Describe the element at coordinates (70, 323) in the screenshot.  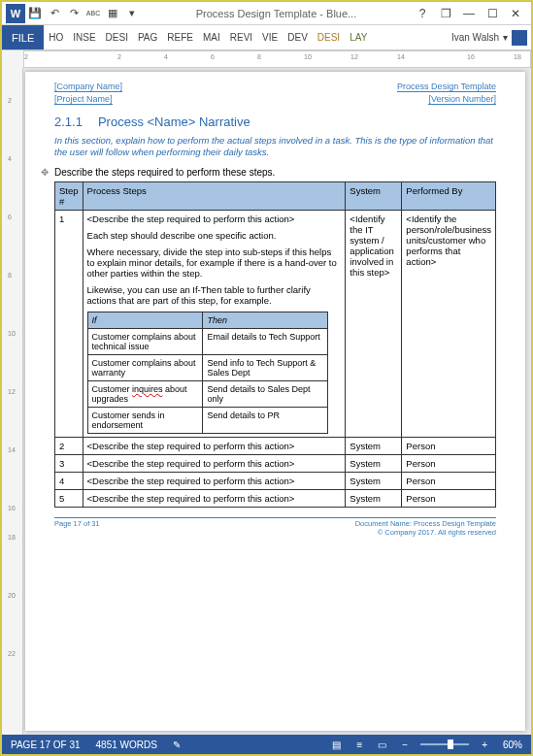
I see `cell-step-num: 1` at that location.